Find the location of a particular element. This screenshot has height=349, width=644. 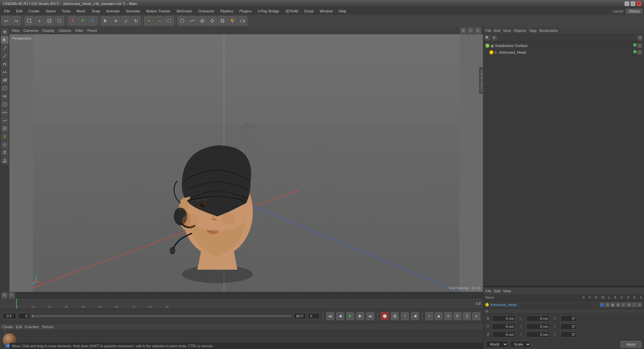

attr-icon-6: ⊞ is located at coordinates (629, 305).